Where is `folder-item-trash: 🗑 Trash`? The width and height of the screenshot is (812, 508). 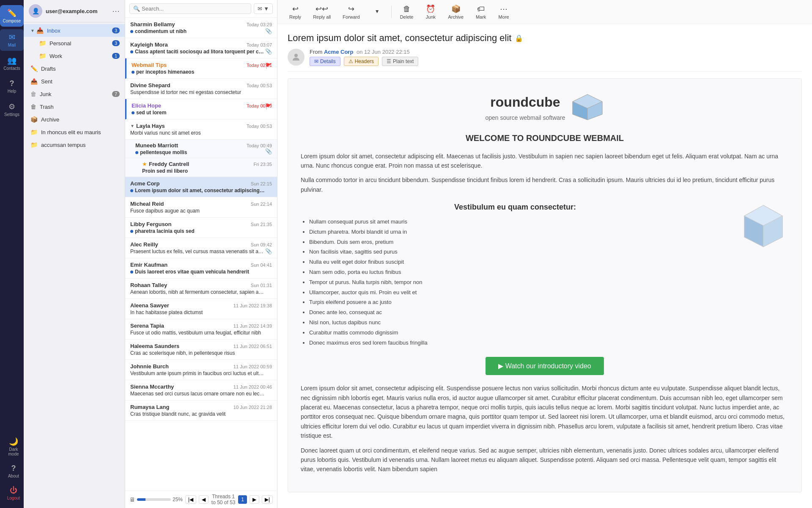 folder-item-trash: 🗑 Trash is located at coordinates (74, 107).